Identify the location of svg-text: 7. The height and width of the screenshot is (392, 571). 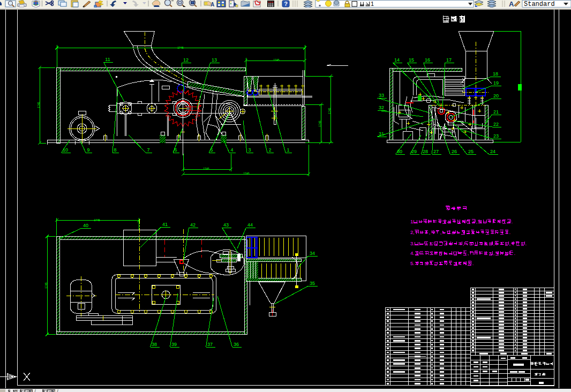
(148, 150).